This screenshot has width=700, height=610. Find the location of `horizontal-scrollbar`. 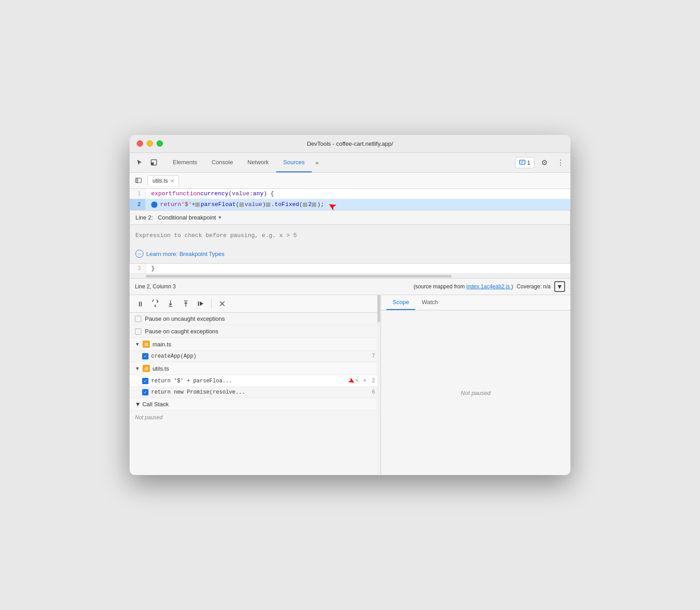

horizontal-scrollbar is located at coordinates (350, 276).